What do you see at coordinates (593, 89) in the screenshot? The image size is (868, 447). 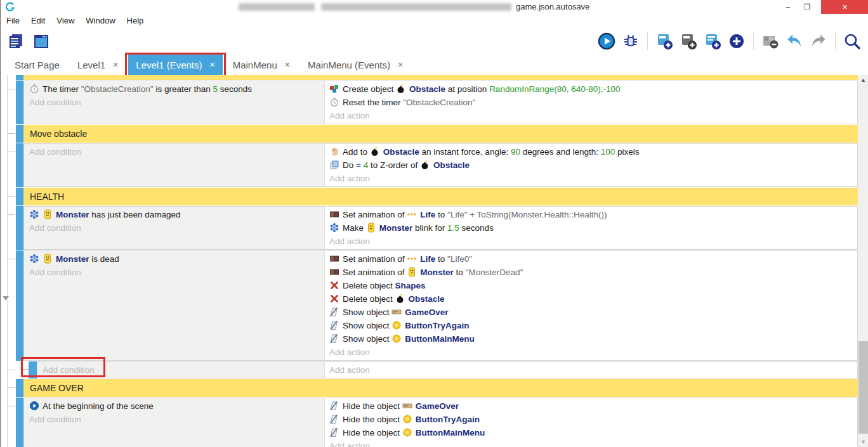 I see `action: Create object Obstacle at position Rando…` at bounding box center [593, 89].